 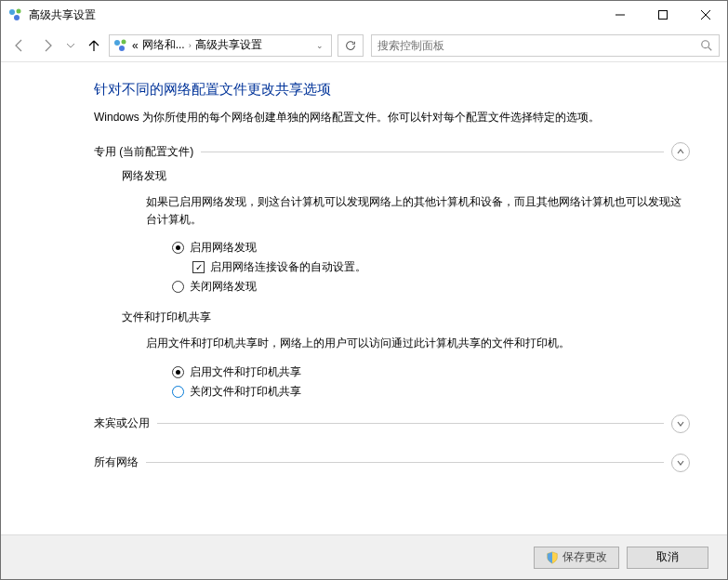 I want to click on radio-label: 启用文件和打印机共享, so click(x=245, y=372).